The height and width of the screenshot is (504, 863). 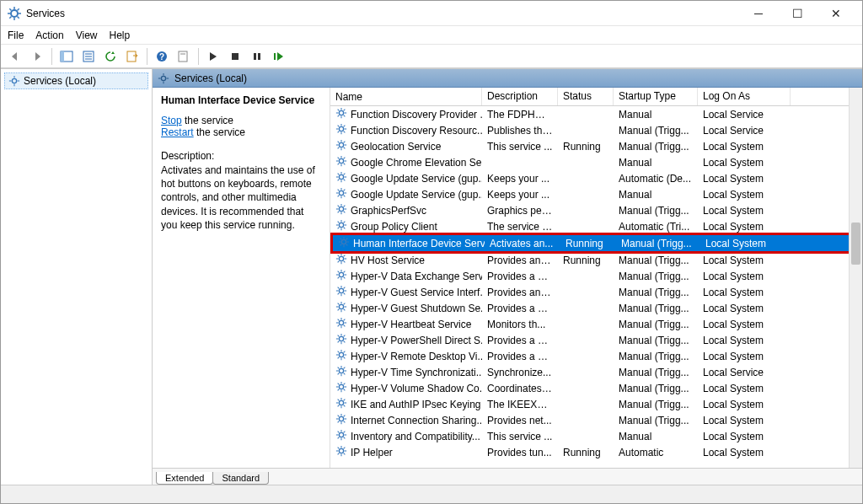 I want to click on service-name: Human Interface Device Serv..., so click(x=419, y=244).